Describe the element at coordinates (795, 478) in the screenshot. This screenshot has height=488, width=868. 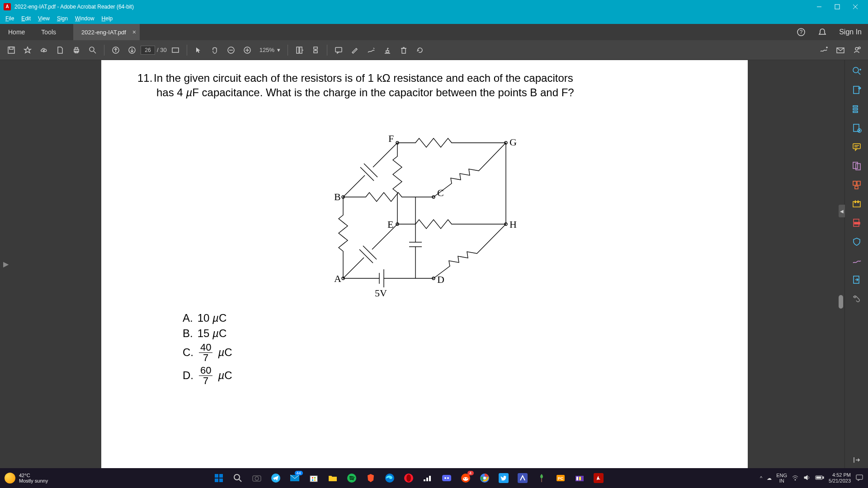
I see `wifi-icon` at that location.